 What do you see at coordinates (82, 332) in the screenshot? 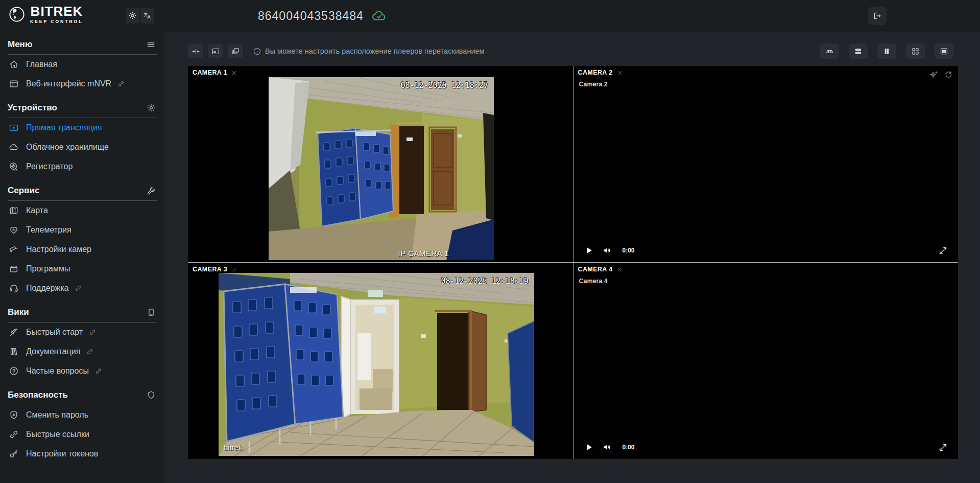
I see `sidebar-item-quick-start: Быстрый старт` at bounding box center [82, 332].